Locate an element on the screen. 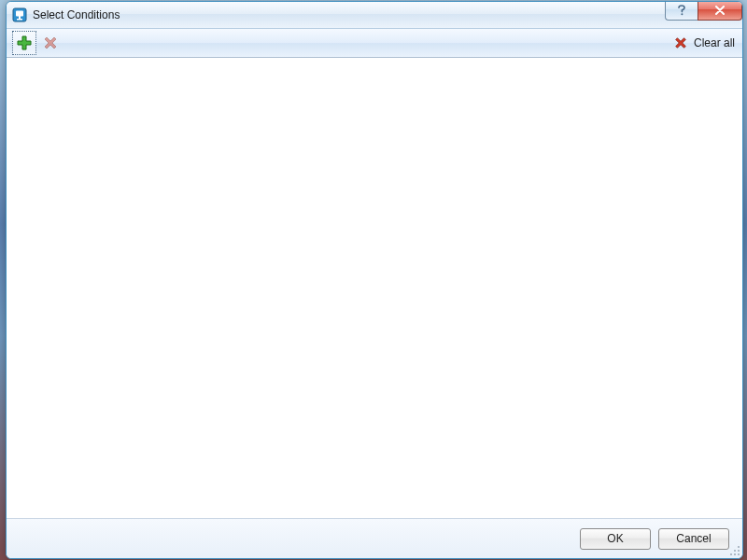 The width and height of the screenshot is (747, 560). clear-all-button: Clear all is located at coordinates (704, 43).